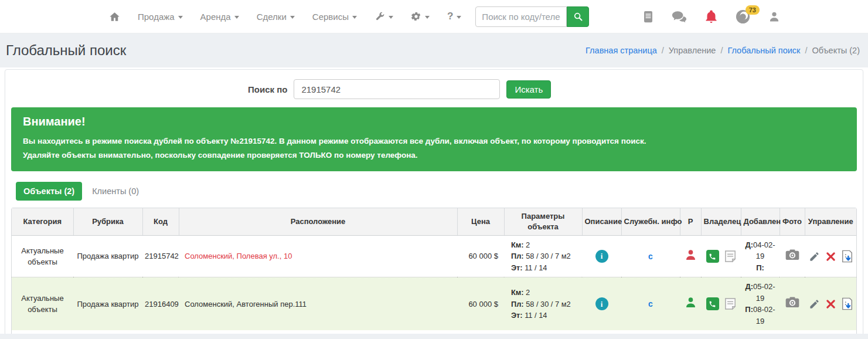  What do you see at coordinates (434, 141) in the screenshot?
I see `alert-line-1: Вы находитесь в режиме поиска дублей по …` at bounding box center [434, 141].